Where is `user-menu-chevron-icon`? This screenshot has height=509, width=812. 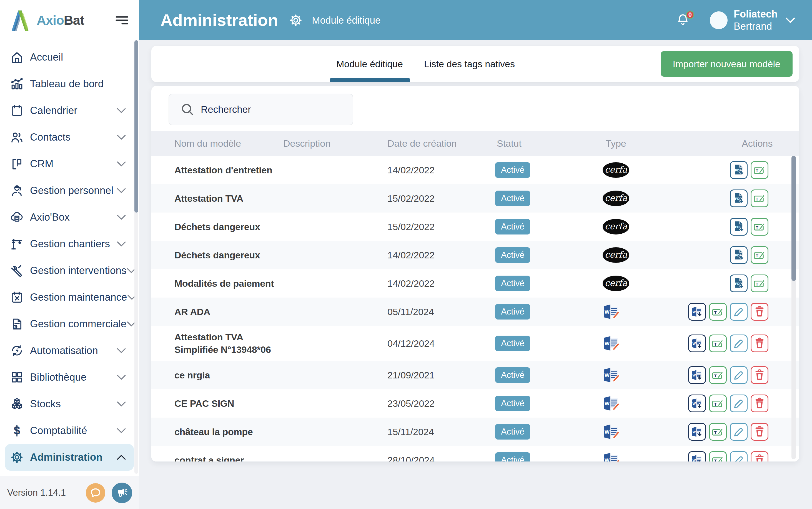
user-menu-chevron-icon is located at coordinates (790, 20).